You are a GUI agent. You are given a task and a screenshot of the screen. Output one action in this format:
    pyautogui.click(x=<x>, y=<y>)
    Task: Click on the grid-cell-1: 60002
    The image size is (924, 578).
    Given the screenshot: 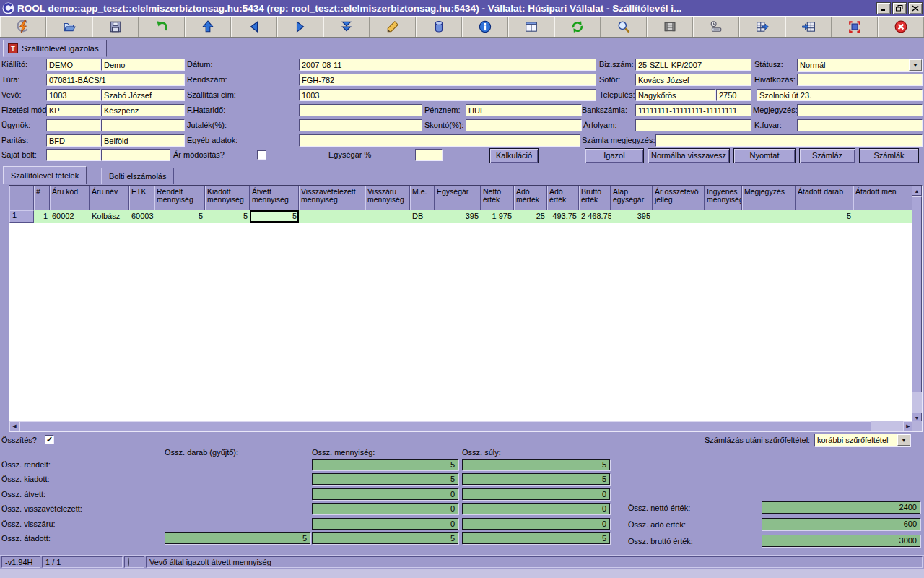 What is the action you would take?
    pyautogui.click(x=69, y=217)
    